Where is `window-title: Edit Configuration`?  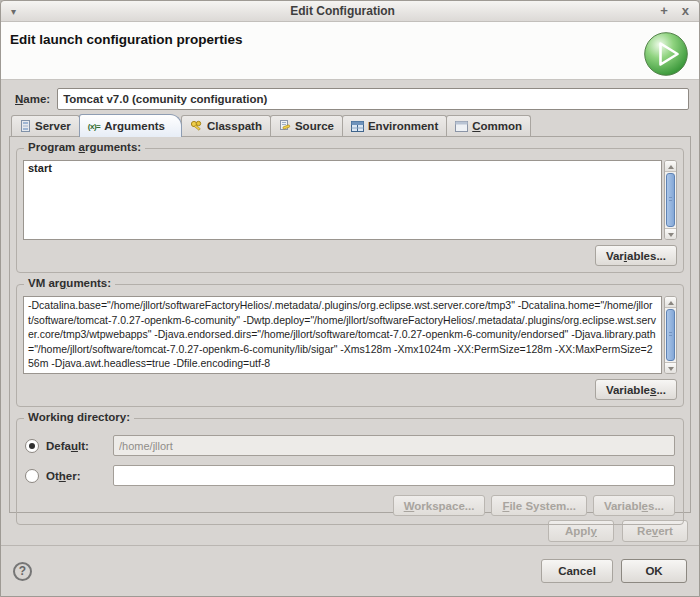
window-title: Edit Configuration is located at coordinates (342, 11).